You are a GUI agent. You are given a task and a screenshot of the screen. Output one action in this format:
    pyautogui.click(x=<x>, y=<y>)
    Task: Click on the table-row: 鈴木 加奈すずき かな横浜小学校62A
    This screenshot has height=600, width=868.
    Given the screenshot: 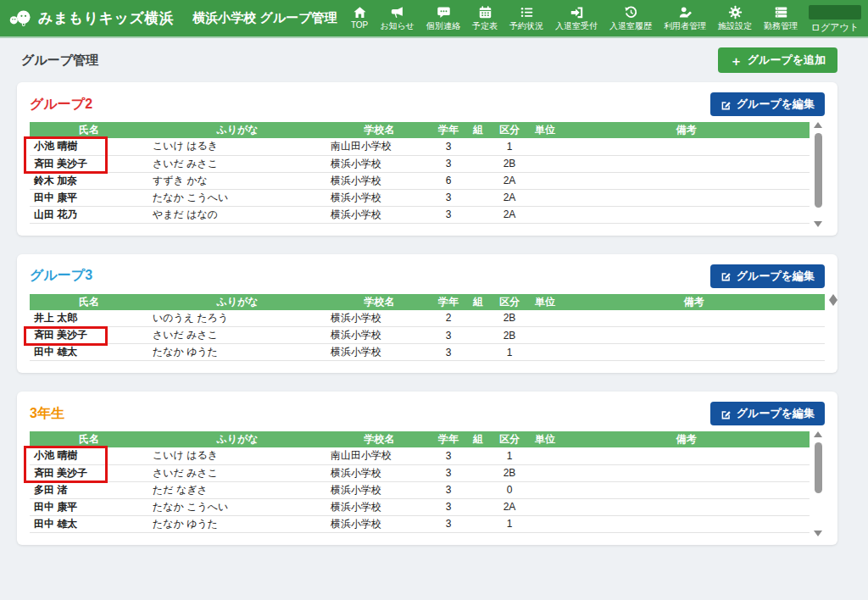 What is the action you would take?
    pyautogui.click(x=420, y=181)
    